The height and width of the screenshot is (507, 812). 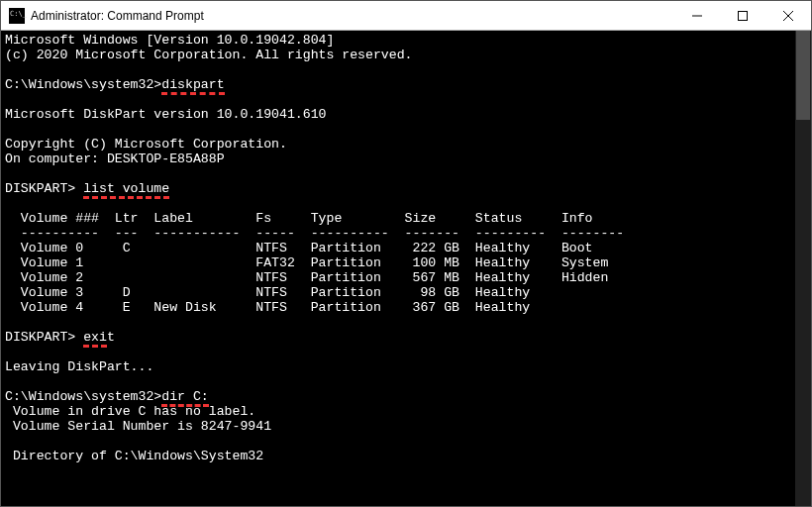 I want to click on line: Volume in drive C has no label., so click(x=131, y=412).